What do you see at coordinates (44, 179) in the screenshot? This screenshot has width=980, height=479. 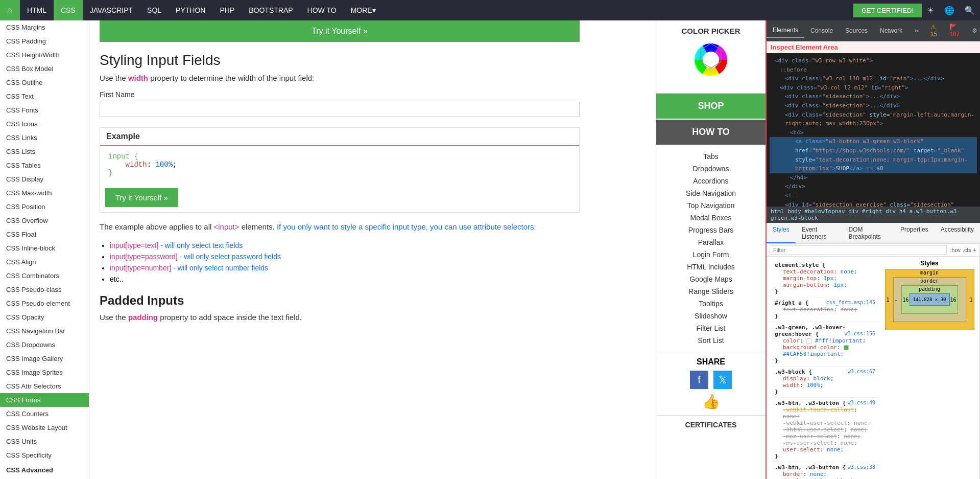 I see `sidebar-item-display: CSS Display` at bounding box center [44, 179].